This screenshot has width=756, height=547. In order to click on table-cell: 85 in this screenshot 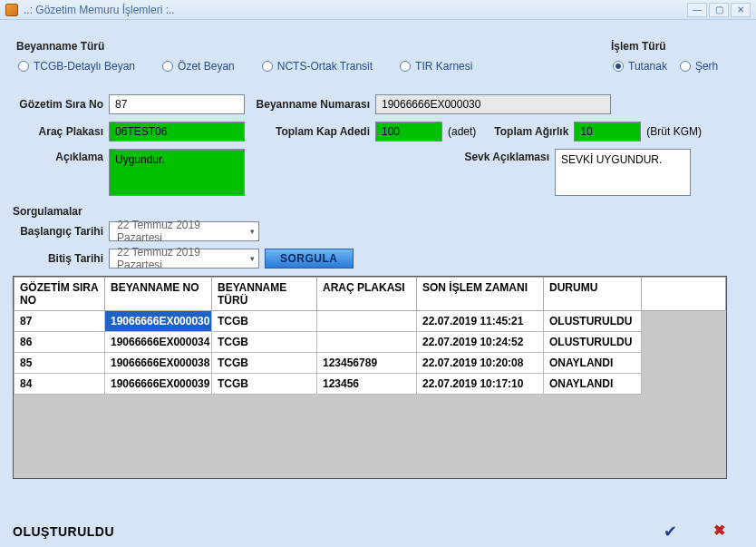, I will do `click(60, 363)`.